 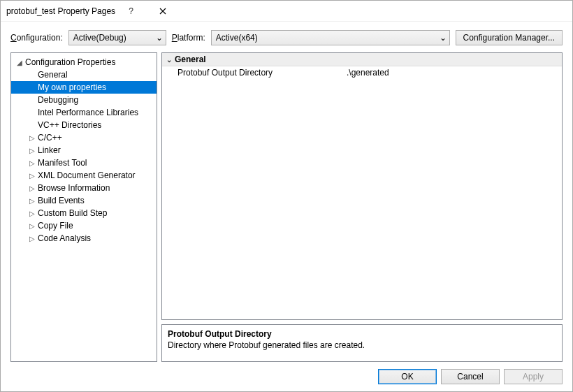 What do you see at coordinates (286, 377) in the screenshot?
I see `dialog-buttons: OK Cancel Apply` at bounding box center [286, 377].